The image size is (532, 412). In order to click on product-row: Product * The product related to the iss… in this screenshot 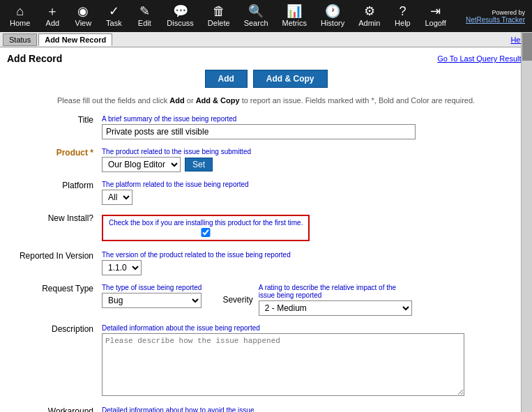, I will do `click(266, 160)`.